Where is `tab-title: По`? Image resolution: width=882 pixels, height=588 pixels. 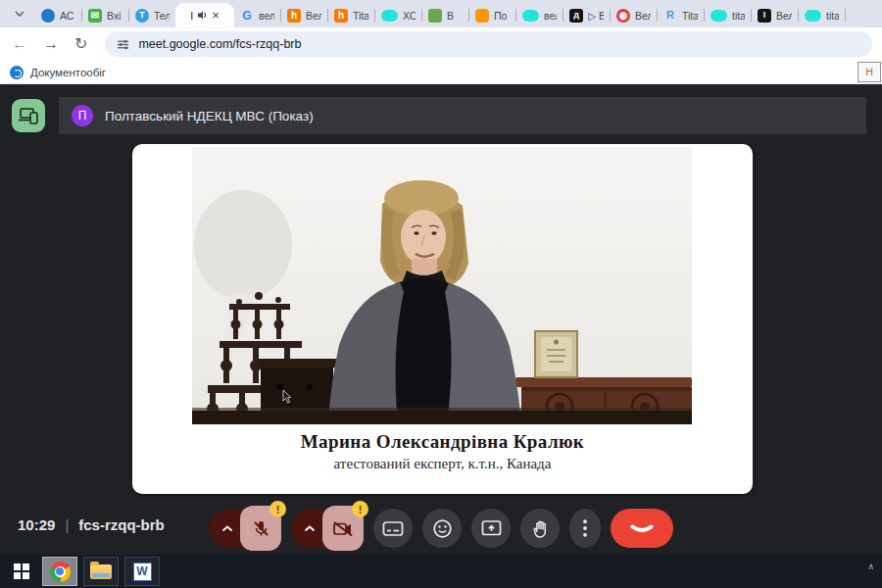
tab-title: По is located at coordinates (500, 16).